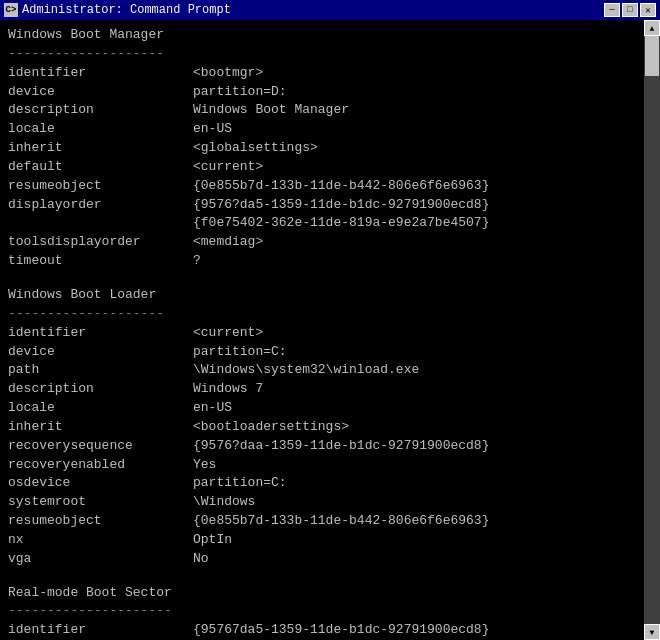 The image size is (660, 640). Describe the element at coordinates (330, 390) in the screenshot. I see `table-row: descriptionWindows 7` at that location.